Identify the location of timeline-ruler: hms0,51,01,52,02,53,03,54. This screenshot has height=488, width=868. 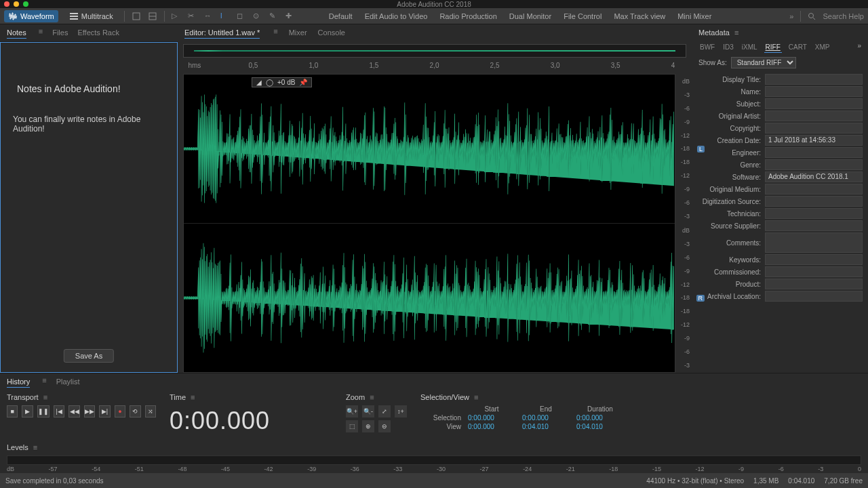
(435, 67).